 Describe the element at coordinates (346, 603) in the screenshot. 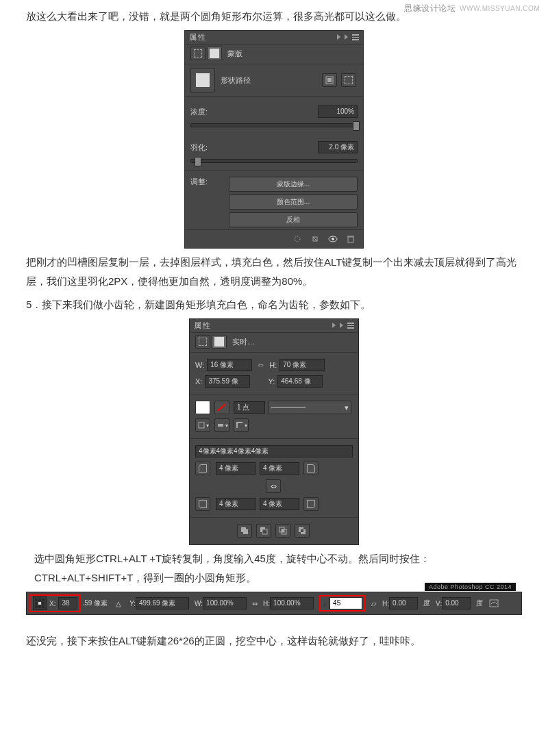

I see `angle-field: 45` at that location.